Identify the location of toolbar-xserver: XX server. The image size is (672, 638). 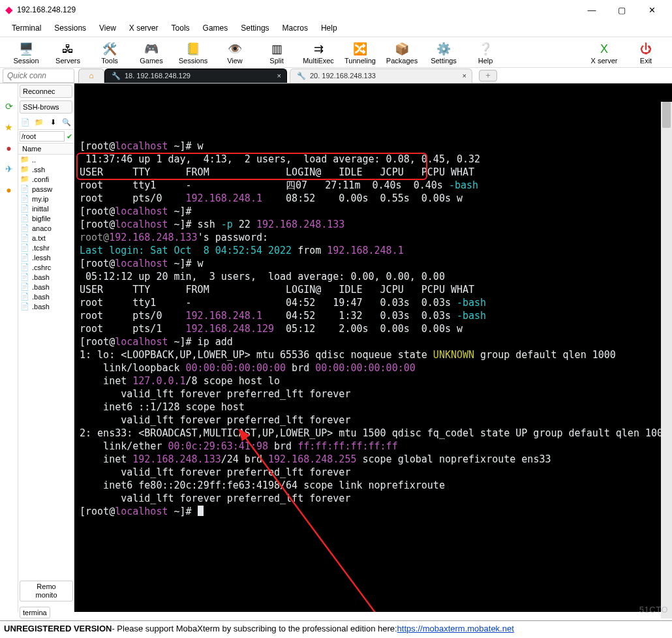
(604, 53).